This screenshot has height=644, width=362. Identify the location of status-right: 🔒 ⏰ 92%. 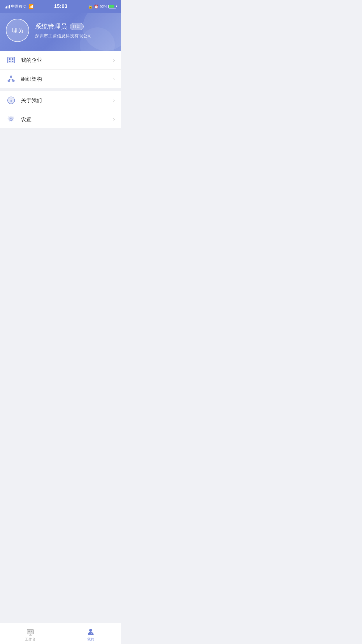
(102, 6).